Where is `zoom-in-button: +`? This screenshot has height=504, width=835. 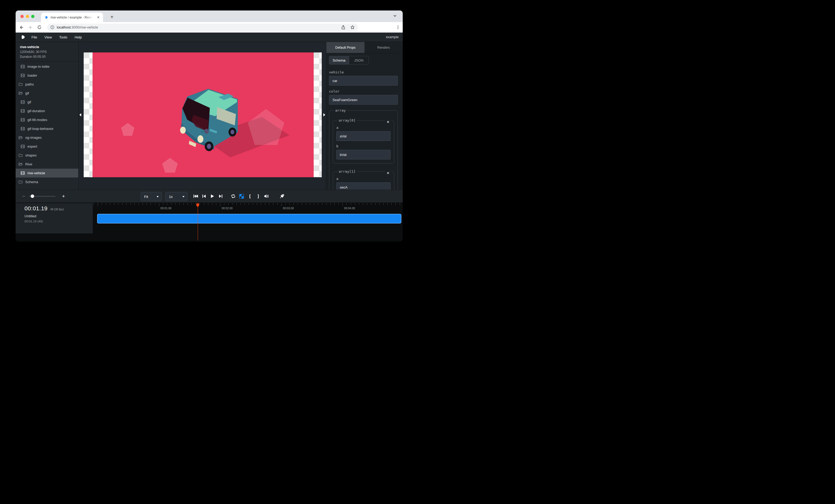
zoom-in-button: + is located at coordinates (63, 196).